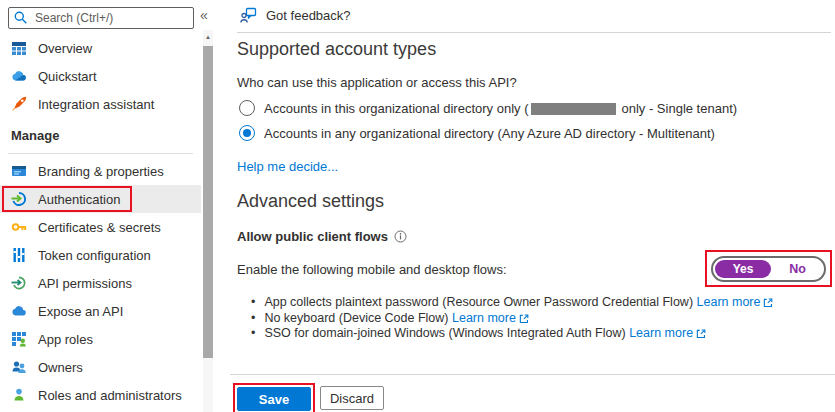 Image resolution: width=835 pixels, height=412 pixels. What do you see at coordinates (204, 15) in the screenshot?
I see `collapse-sidebar-icon: «` at bounding box center [204, 15].